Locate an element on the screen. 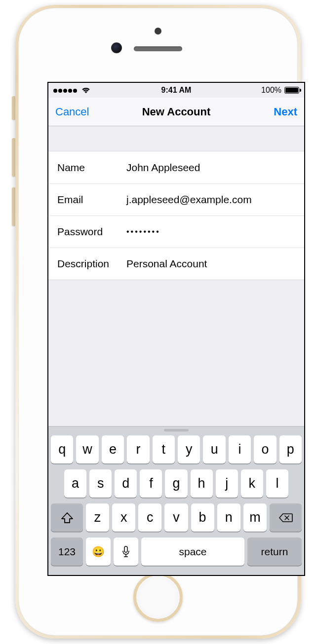  keyboard-handle is located at coordinates (176, 430).